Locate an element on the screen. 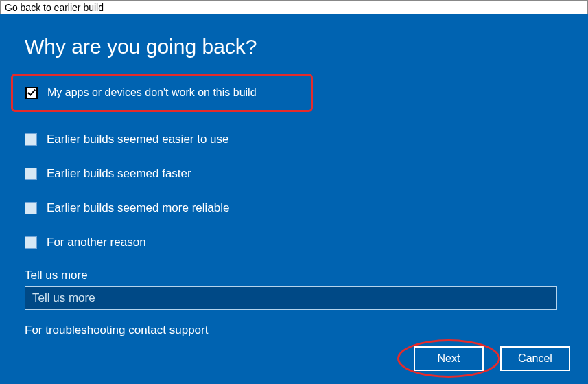  dialog-buttons: Next Cancel is located at coordinates (492, 359).